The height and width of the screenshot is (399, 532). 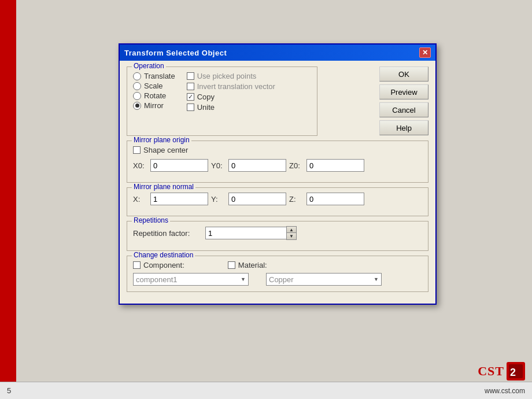 What do you see at coordinates (231, 265) in the screenshot?
I see `material-checkbox-input` at bounding box center [231, 265].